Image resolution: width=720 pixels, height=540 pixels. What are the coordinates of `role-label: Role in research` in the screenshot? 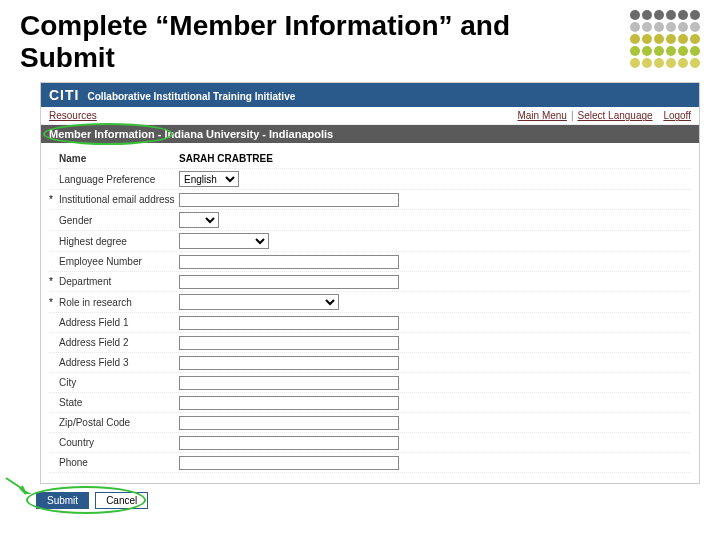 It's located at (119, 302).